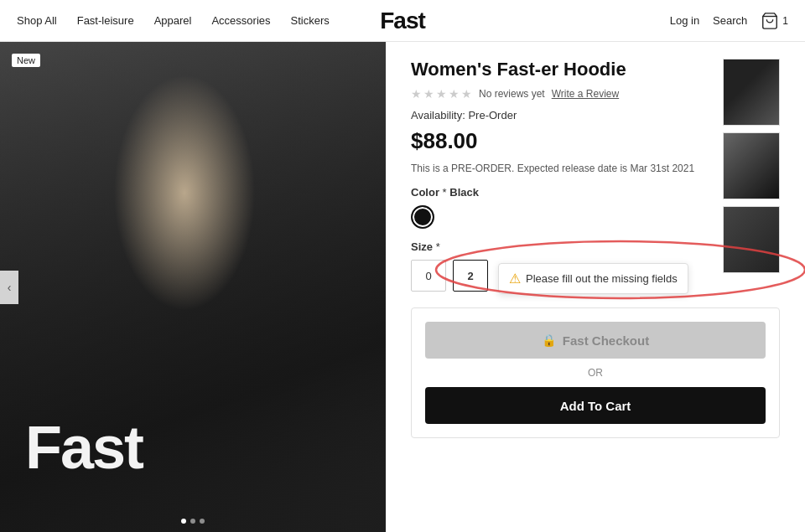 Image resolution: width=805 pixels, height=532 pixels. Describe the element at coordinates (402, 21) in the screenshot. I see `site-logo: Fast` at that location.